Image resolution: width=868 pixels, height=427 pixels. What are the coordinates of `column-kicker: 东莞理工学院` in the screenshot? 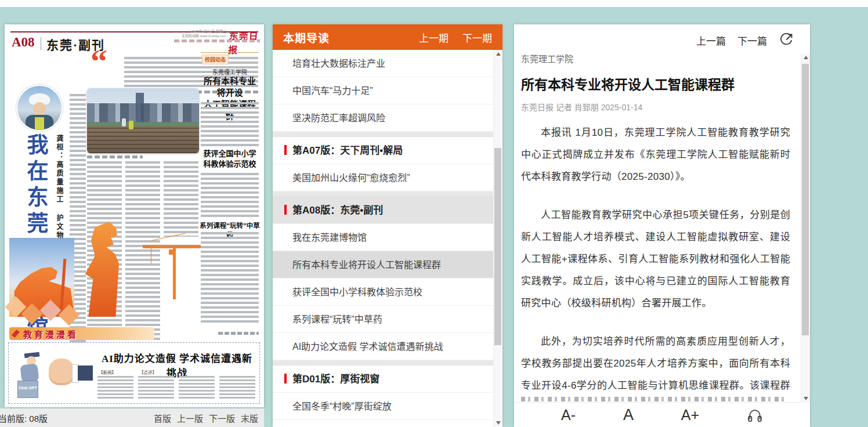 It's located at (230, 72).